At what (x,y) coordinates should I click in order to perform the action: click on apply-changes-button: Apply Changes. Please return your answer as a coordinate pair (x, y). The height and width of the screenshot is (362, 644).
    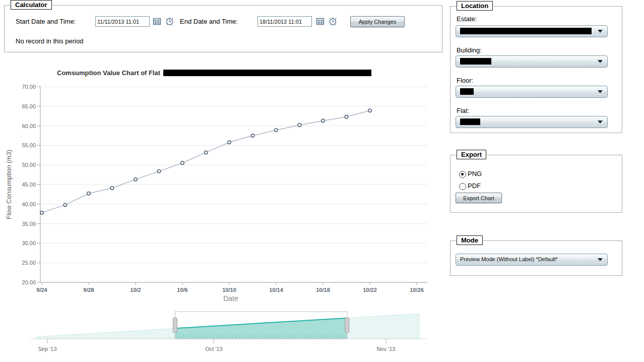
    Looking at the image, I should click on (377, 22).